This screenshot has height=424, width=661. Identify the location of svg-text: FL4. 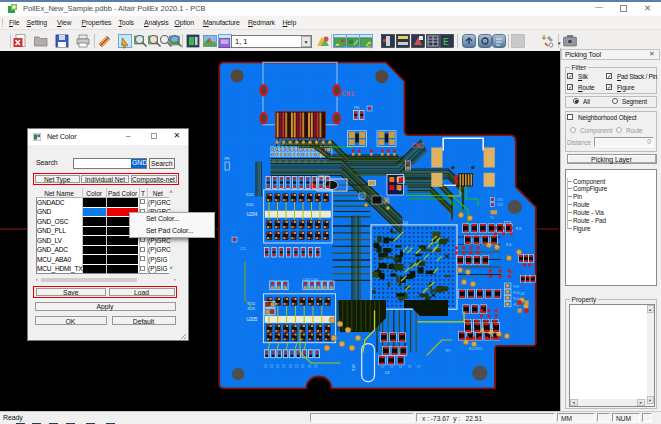
(517, 299).